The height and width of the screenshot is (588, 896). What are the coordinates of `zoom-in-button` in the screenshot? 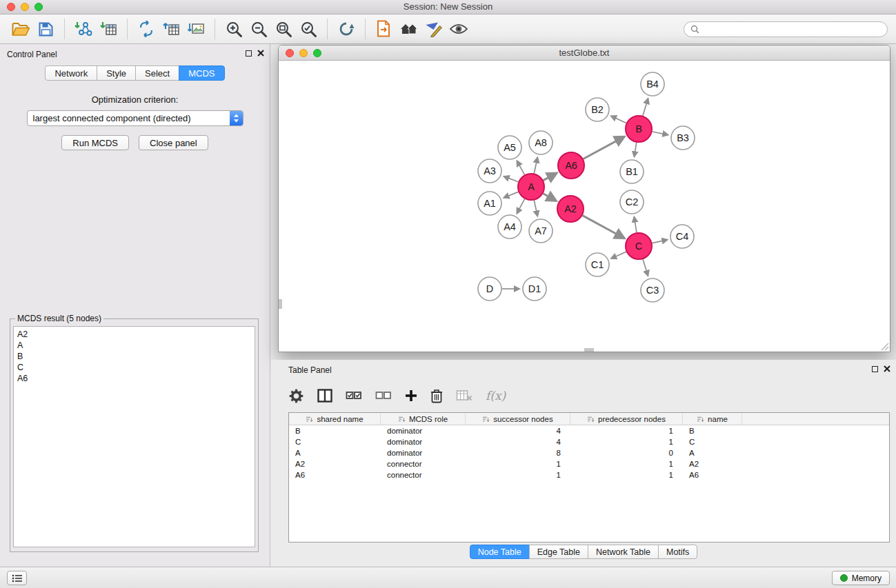 It's located at (234, 29).